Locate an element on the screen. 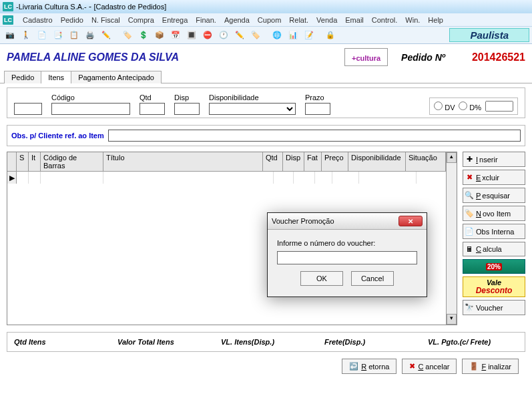 Image resolution: width=532 pixels, height=394 pixels. dialog-close-button: ✕ is located at coordinates (411, 221).